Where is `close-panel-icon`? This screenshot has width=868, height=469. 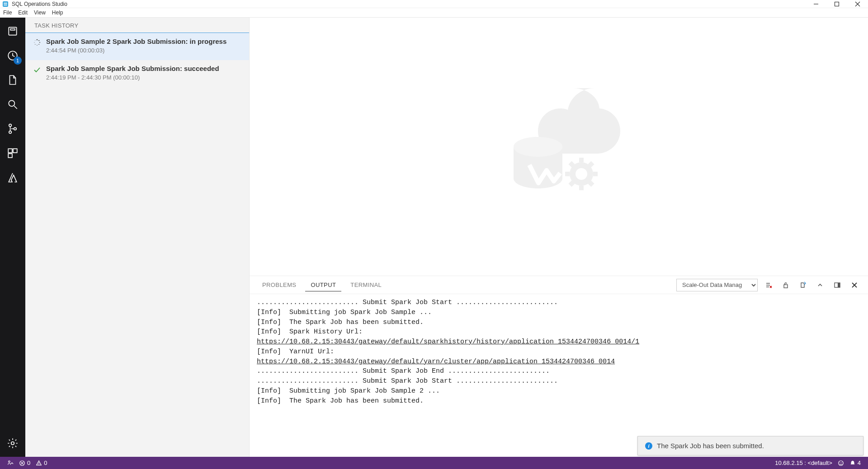
close-panel-icon is located at coordinates (854, 285).